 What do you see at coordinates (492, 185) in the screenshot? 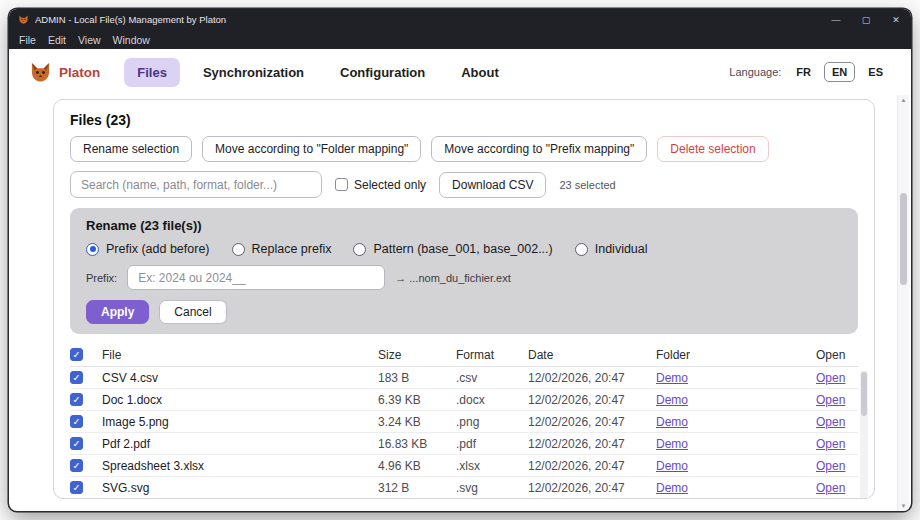
I see `download-csv-button: Download CSV` at bounding box center [492, 185].